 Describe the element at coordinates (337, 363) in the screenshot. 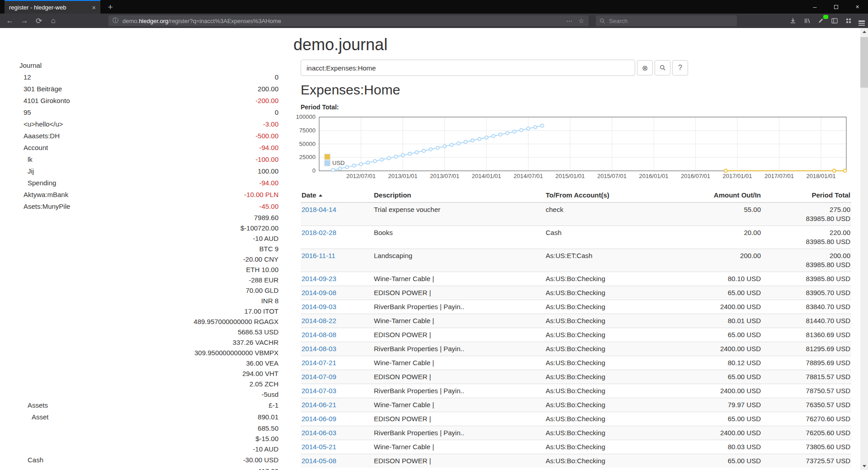

I see `date-cell: 2014-07-21` at that location.